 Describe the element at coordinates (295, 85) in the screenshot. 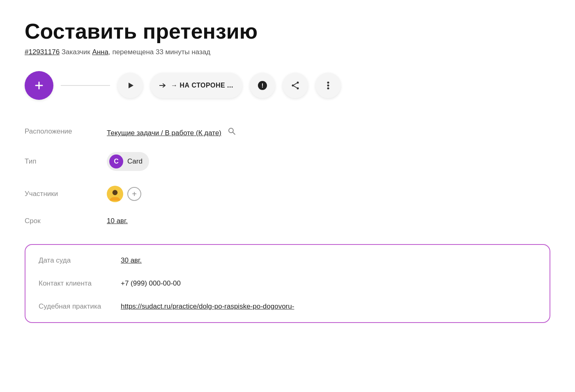

I see `share-icon` at that location.